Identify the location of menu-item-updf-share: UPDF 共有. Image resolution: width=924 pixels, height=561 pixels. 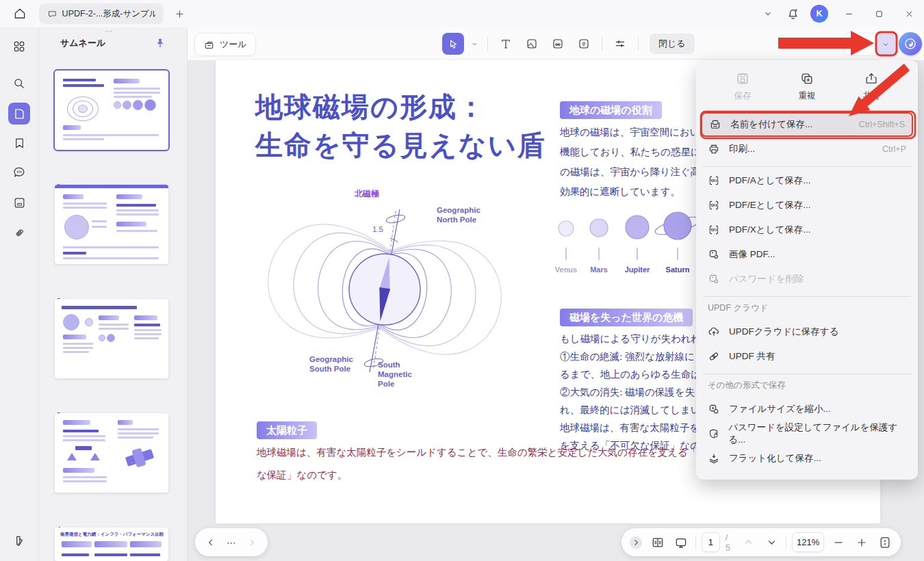
(807, 356).